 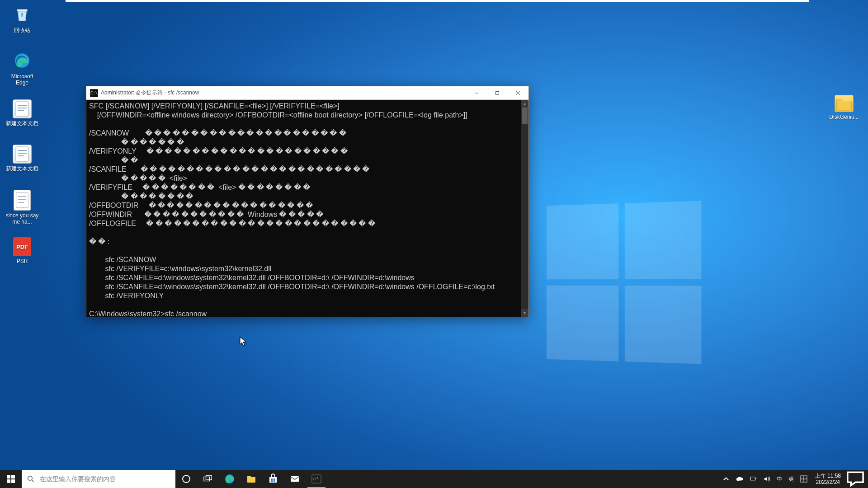 I want to click on cmd-line: sfc /SCANFILE=d:\windows\system32\kernel…, so click(x=292, y=286).